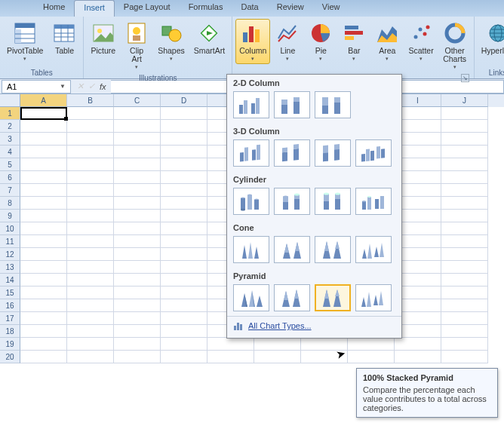 The image size is (504, 429). What do you see at coordinates (321, 41) in the screenshot?
I see `pie-chart-button: Pie ▾` at bounding box center [321, 41].